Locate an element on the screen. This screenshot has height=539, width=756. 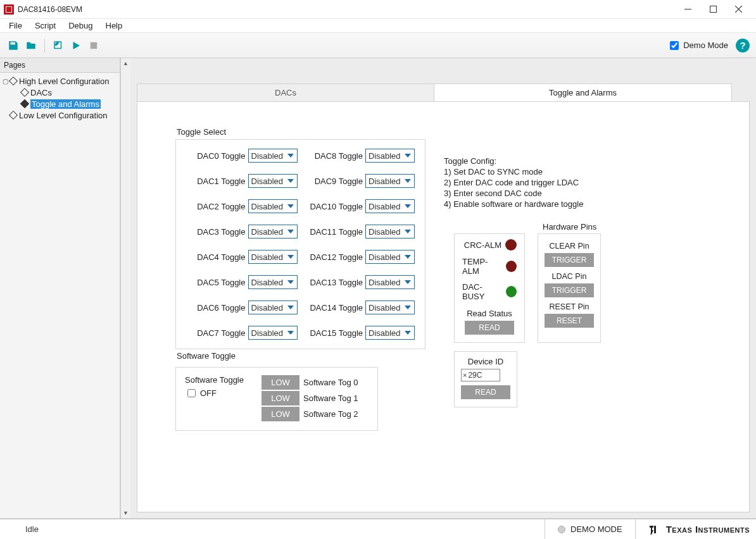
tree-dacs: DACs is located at coordinates (61, 92).